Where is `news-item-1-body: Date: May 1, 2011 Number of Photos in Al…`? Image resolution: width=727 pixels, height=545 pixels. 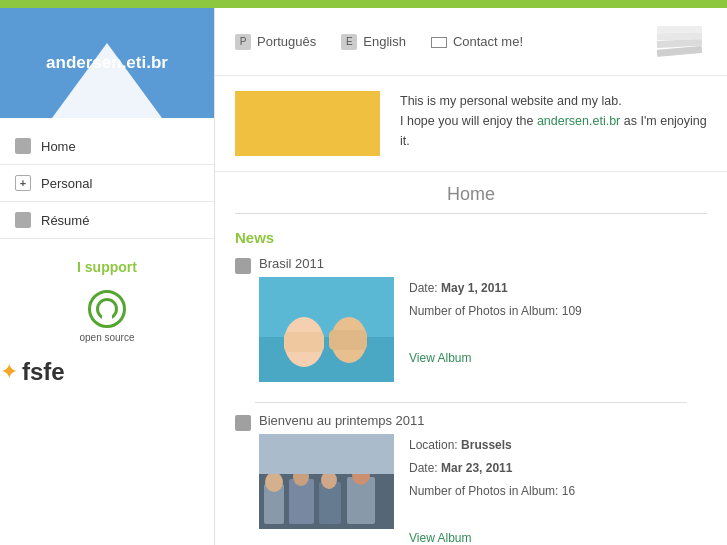
news-item-1-body: Date: May 1, 2011 Number of Photos in Al… is located at coordinates (420, 330).